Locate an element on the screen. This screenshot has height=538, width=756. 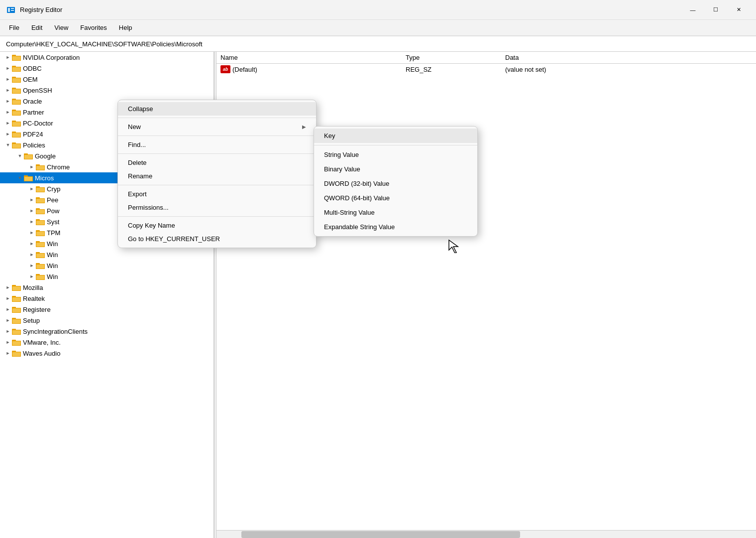
ctx-goto-hkcu: Go to HKEY_CURRENT_USER is located at coordinates (217, 239).